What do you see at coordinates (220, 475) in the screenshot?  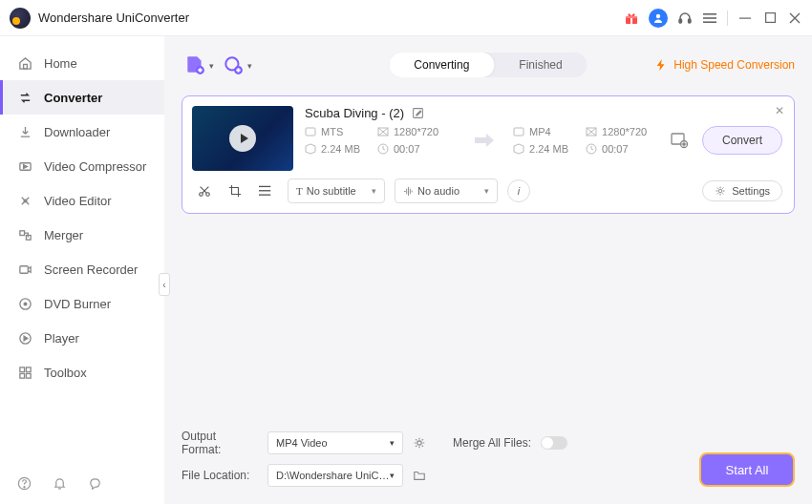 I see `file-location-label: File Location:` at bounding box center [220, 475].